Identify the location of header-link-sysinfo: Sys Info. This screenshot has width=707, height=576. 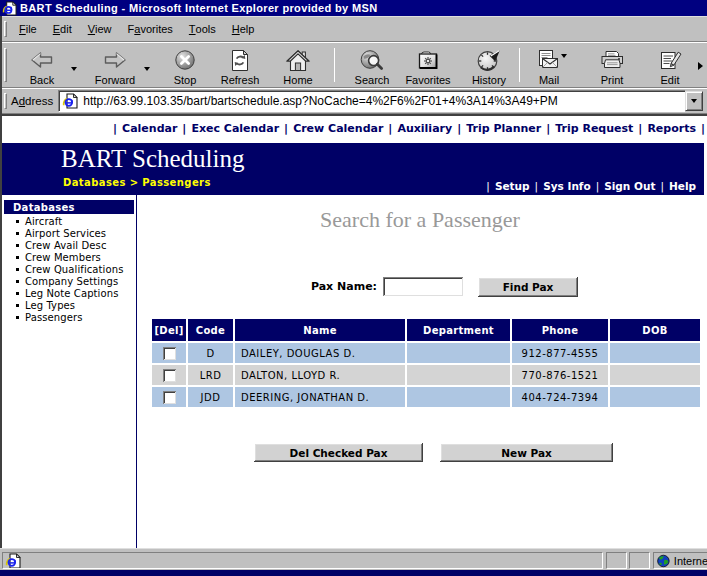
(566, 186).